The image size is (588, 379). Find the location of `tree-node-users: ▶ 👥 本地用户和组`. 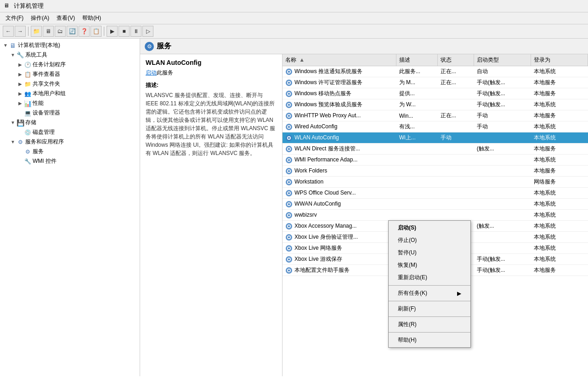

tree-node-users: ▶ 👥 本地用户和组 is located at coordinates (77, 94).